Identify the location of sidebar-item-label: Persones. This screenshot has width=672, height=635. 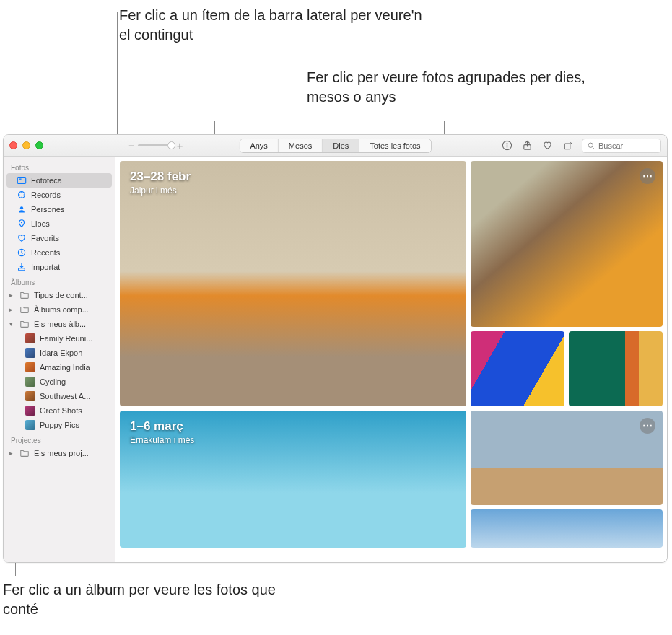
(48, 209).